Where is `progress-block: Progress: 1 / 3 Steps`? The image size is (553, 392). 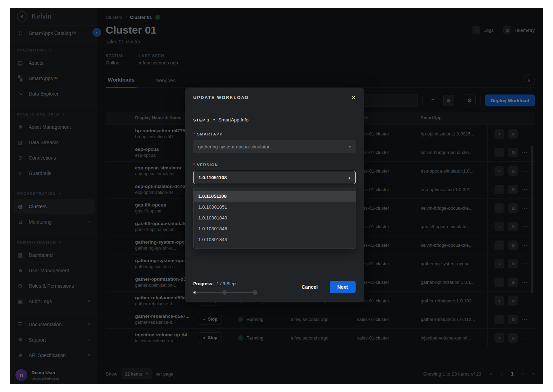 progress-block: Progress: 1 / 3 Steps is located at coordinates (225, 288).